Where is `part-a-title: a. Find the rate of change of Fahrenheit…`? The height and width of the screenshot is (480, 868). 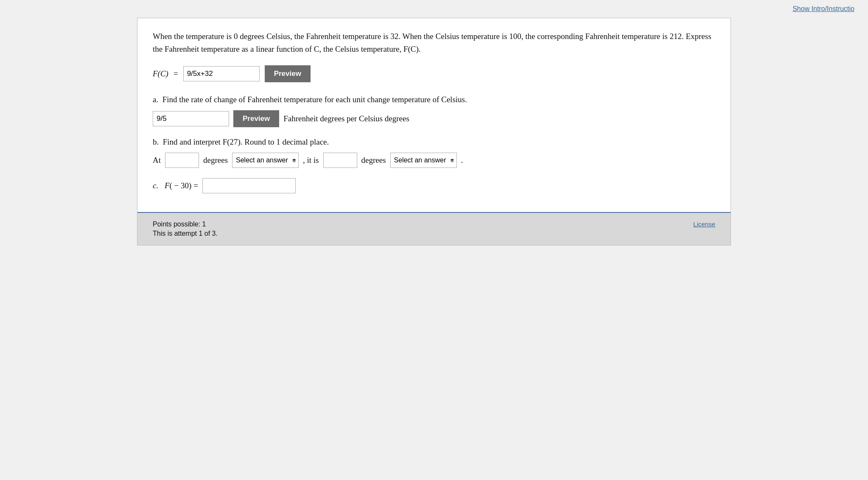
part-a-title: a. Find the rate of change of Fahrenheit… is located at coordinates (434, 100).